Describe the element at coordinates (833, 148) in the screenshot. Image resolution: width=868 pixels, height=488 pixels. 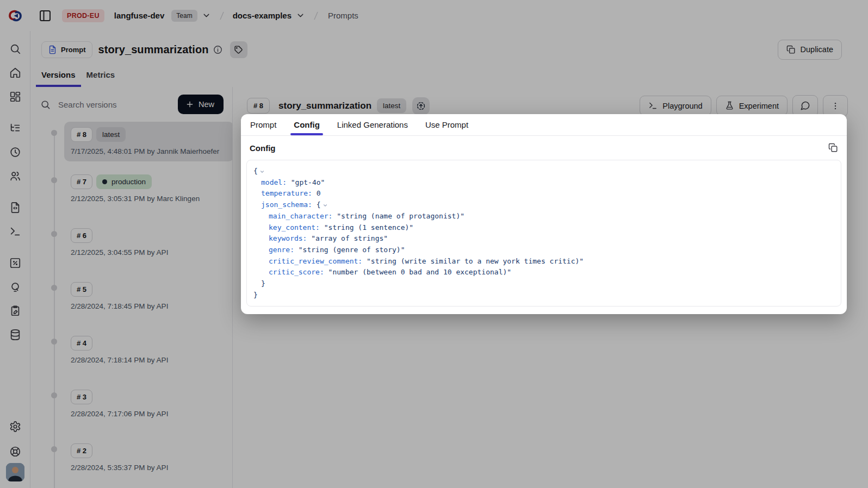
I see `copy-config-icon` at that location.